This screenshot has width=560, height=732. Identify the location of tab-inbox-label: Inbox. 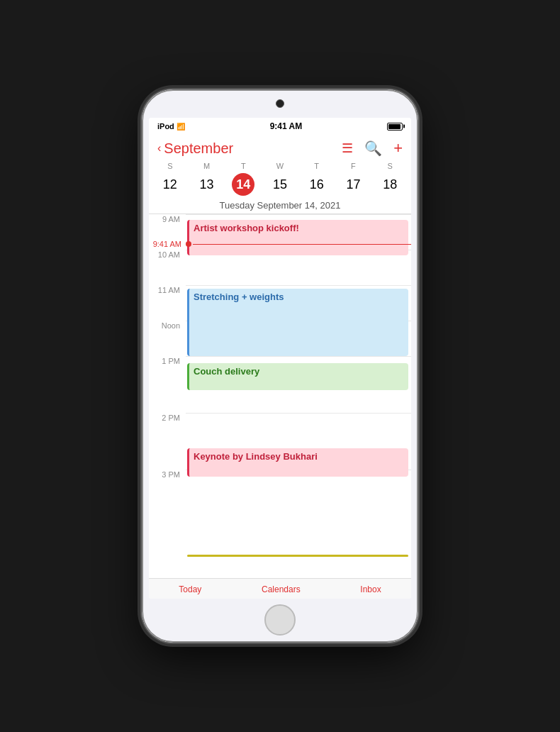
(370, 589).